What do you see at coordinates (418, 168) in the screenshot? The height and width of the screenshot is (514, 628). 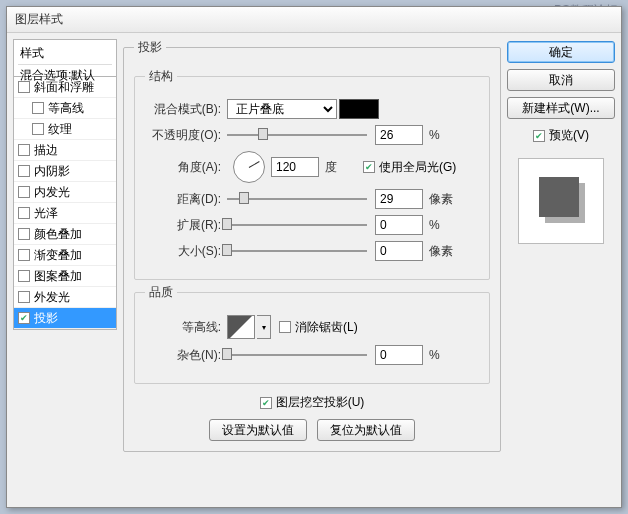 I see `global-light-label: 使用全局光(G)` at bounding box center [418, 168].